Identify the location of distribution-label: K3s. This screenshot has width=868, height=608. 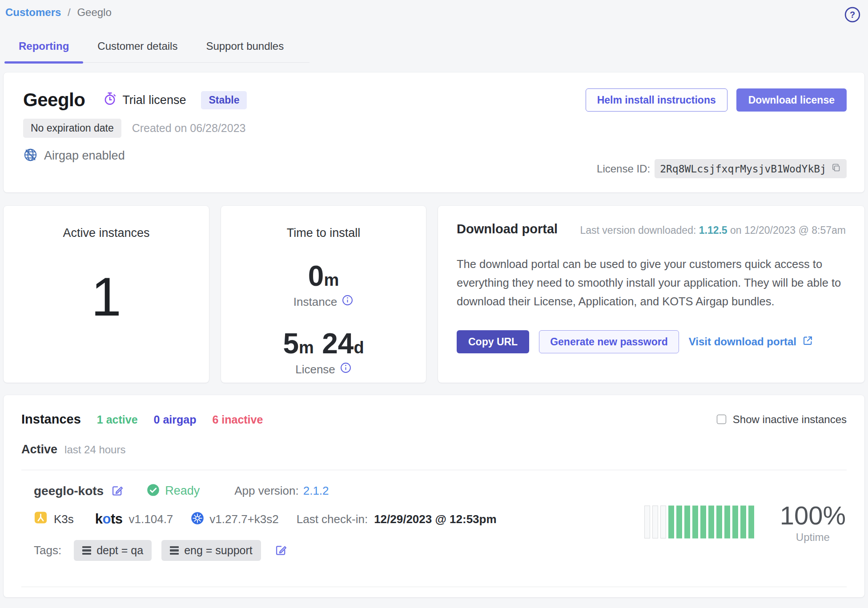
(64, 519).